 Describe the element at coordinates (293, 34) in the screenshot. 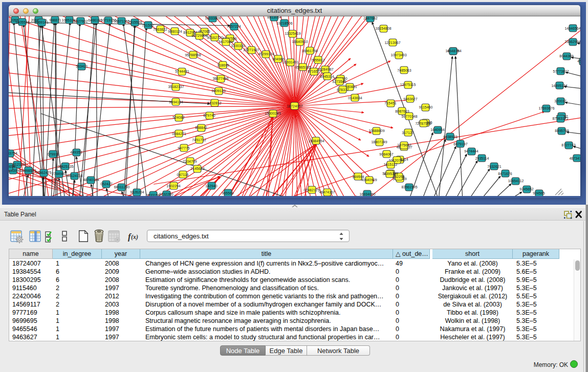

I see `svg-text: 13325419` at that location.